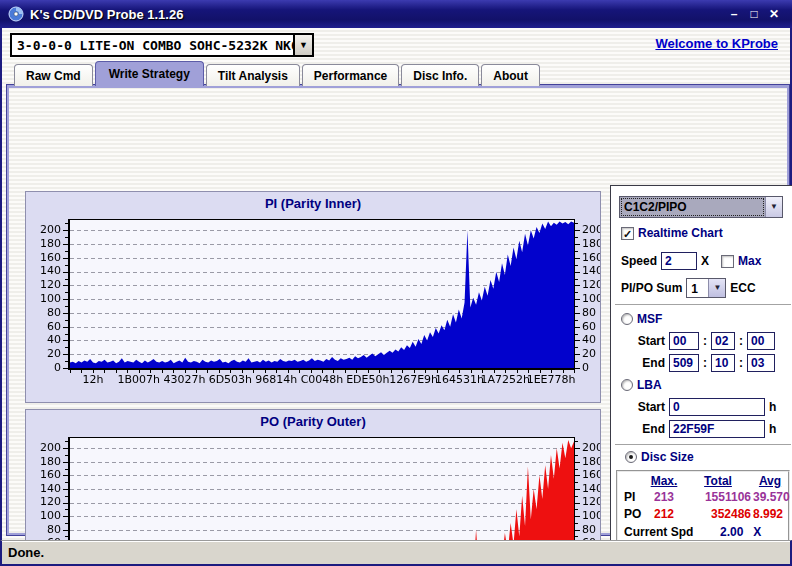  What do you see at coordinates (770, 481) in the screenshot?
I see `stats-header-avg: Avg` at bounding box center [770, 481].